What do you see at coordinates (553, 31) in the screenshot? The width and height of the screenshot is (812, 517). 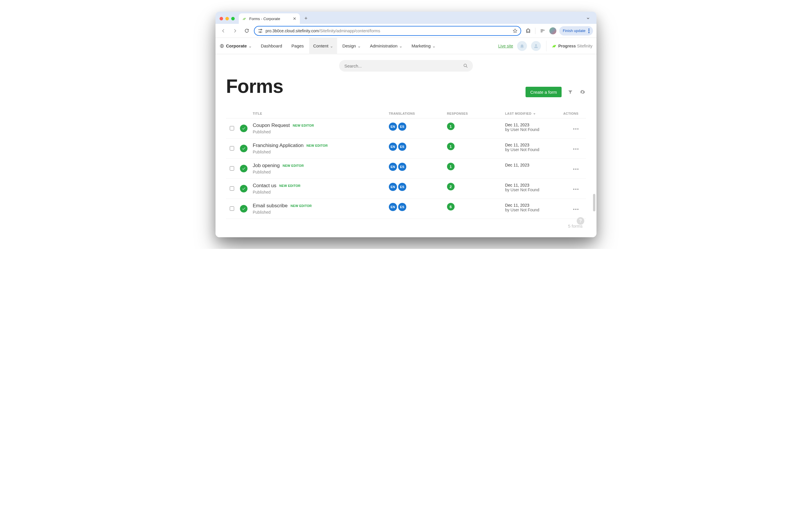 I see `profile-avatar-icon` at bounding box center [553, 31].